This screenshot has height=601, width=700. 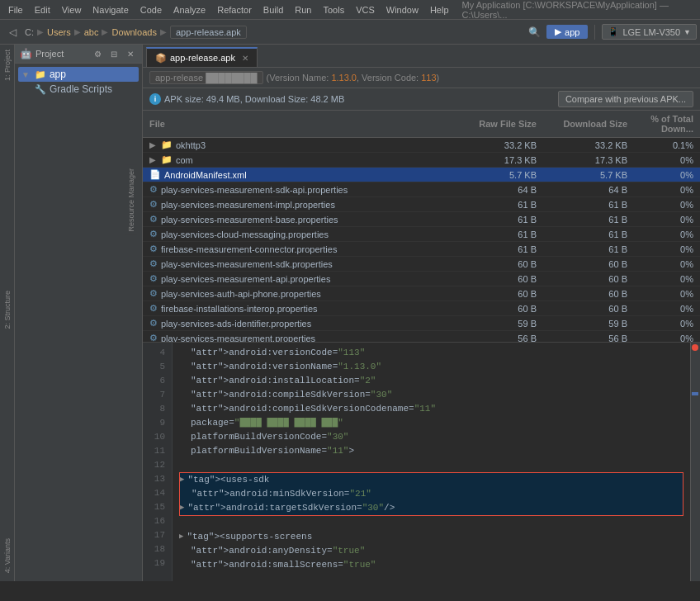 I want to click on code-line: platformBuildVersionCode="30", so click(x=431, y=438).